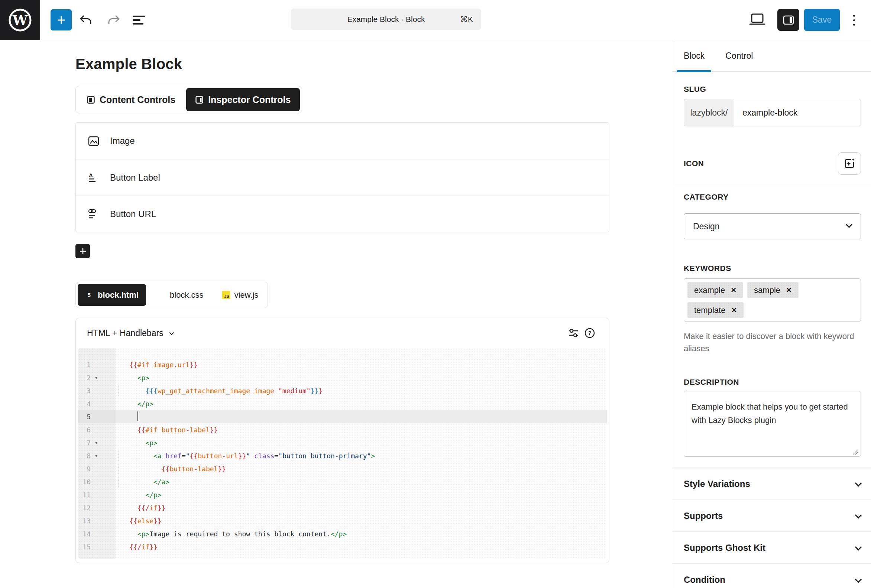 The height and width of the screenshot is (588, 871). I want to click on code-line: 8▾ <a href="{{button-url}}" class="butto…, so click(343, 456).